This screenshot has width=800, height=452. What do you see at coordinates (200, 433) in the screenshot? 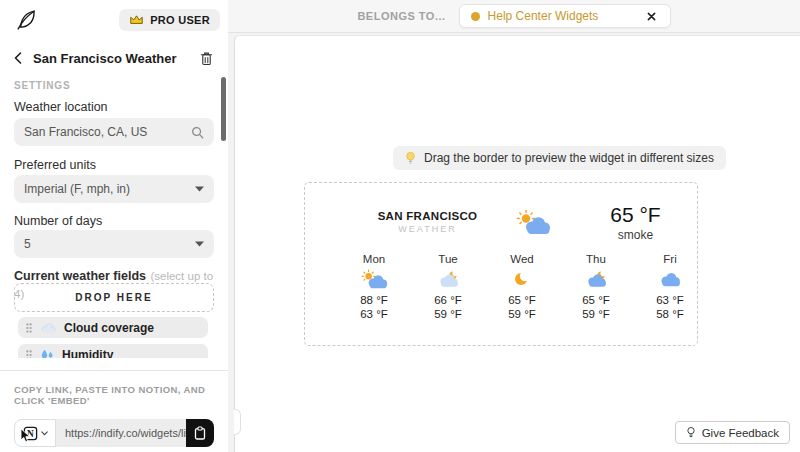
I see `clipboard-icon` at bounding box center [200, 433].